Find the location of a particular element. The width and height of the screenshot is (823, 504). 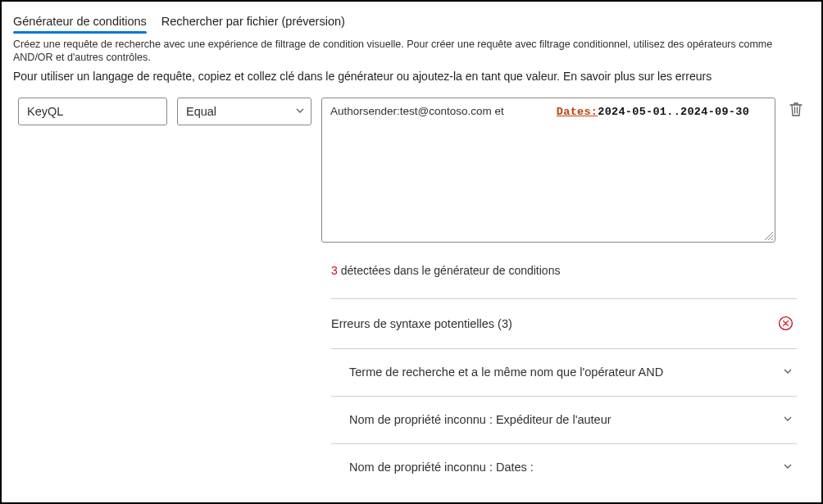

tab-condition-builder: Générateur de conditions is located at coordinates (80, 24).